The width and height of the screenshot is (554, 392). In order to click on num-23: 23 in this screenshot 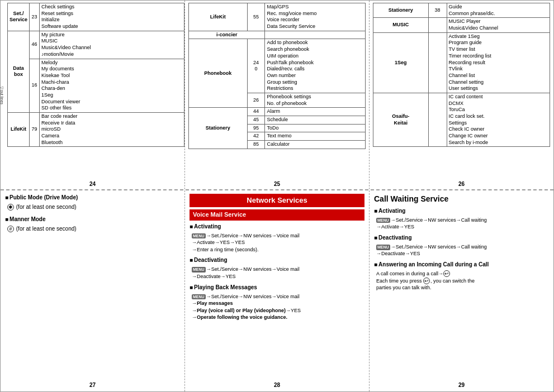, I will do `click(35, 17)`.